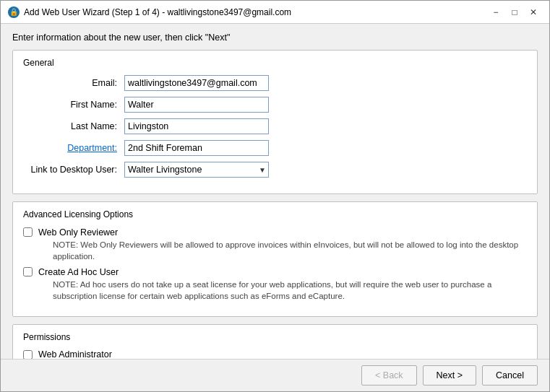 The image size is (550, 392). What do you see at coordinates (74, 148) in the screenshot?
I see `department-label-link: Department:` at bounding box center [74, 148].